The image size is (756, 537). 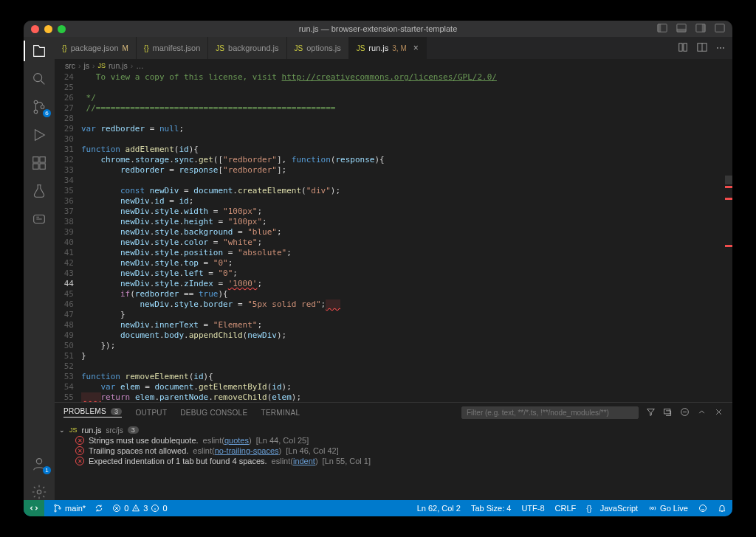 What do you see at coordinates (701, 30) in the screenshot?
I see `toggle-secondary-sidebar-icon` at bounding box center [701, 30].